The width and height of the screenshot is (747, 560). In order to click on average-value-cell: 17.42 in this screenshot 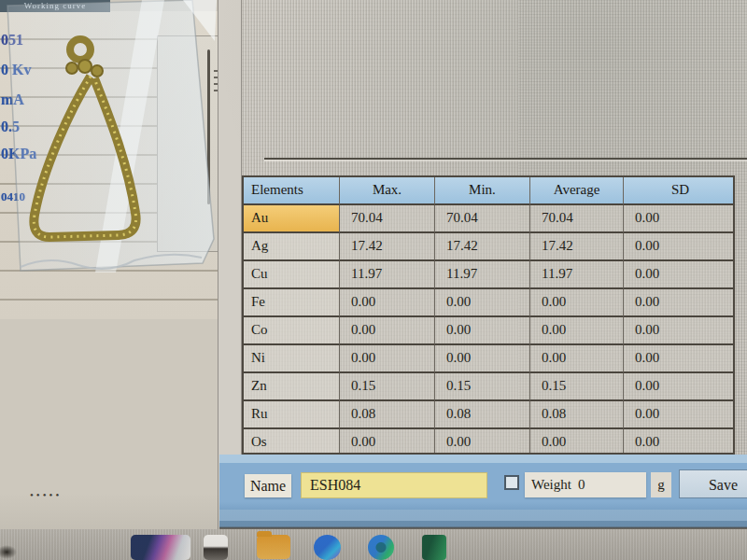, I will do `click(577, 247)`.